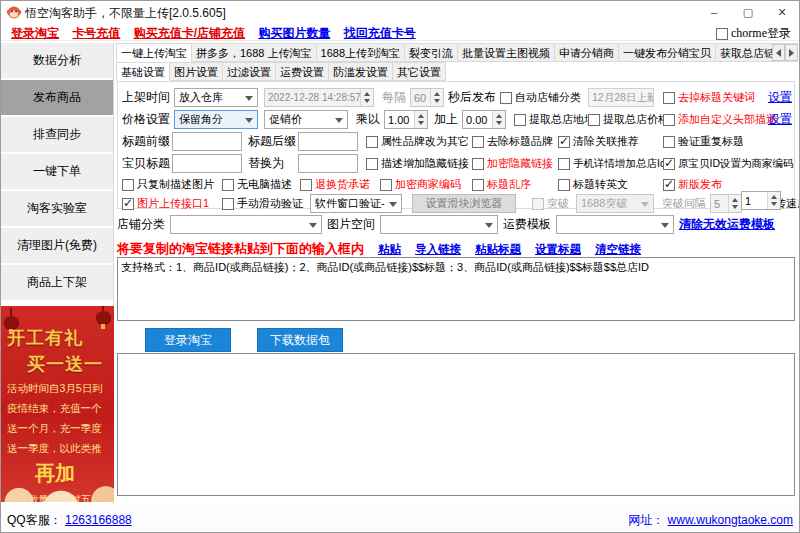  What do you see at coordinates (550, 204) in the screenshot?
I see `checkbox-breakthrough: 突破` at bounding box center [550, 204].